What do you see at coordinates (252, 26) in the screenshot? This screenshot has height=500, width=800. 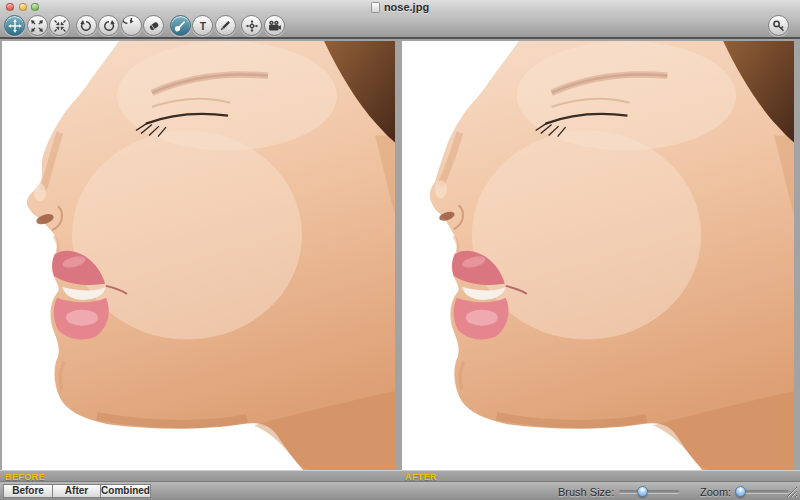 I see `reposition-tool` at bounding box center [252, 26].